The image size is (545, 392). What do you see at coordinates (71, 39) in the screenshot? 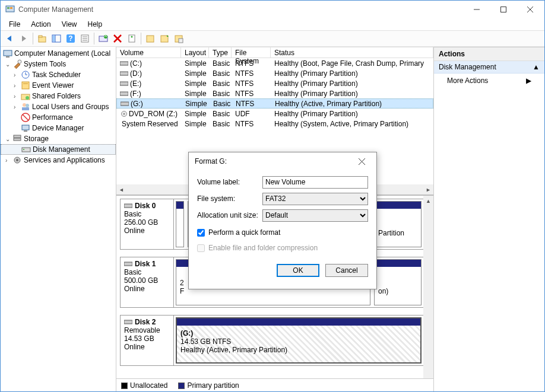
I see `help-button: ?` at bounding box center [71, 39].